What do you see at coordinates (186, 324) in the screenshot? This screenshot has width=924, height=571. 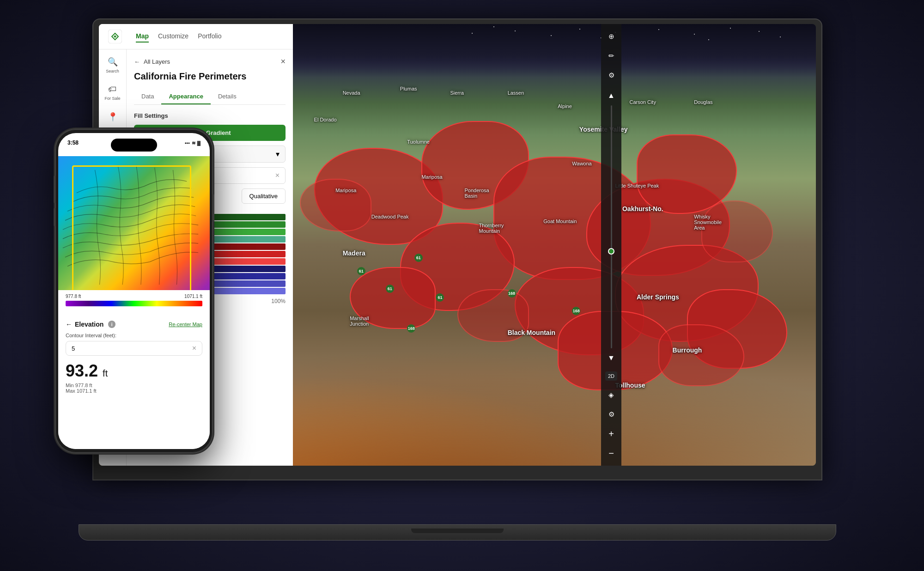 I see `recenter-map-link: Re-center Map` at bounding box center [186, 324].